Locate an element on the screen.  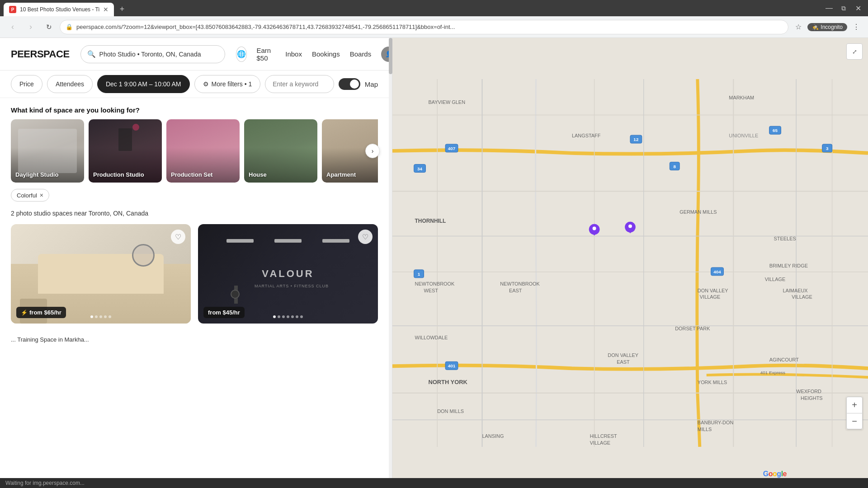
incognito-label: Incognito is located at coordinates (832, 27).